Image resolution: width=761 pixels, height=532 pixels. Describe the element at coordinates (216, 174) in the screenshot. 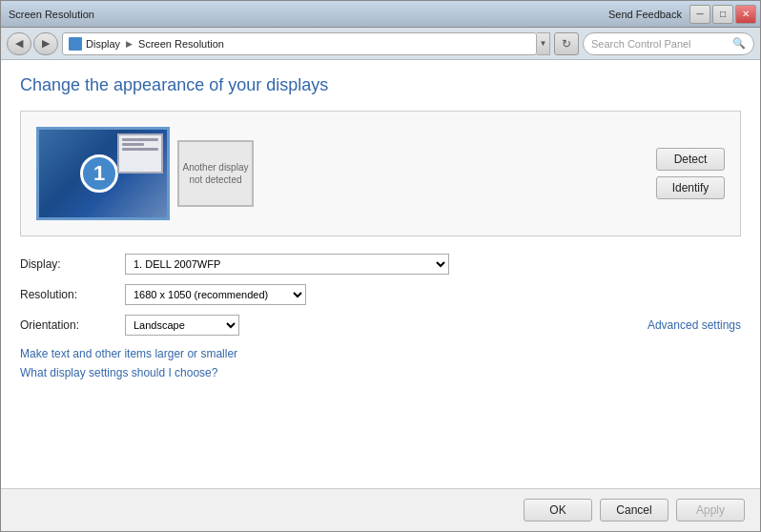

I see `ghost-monitor-text: Another display not detected` at that location.